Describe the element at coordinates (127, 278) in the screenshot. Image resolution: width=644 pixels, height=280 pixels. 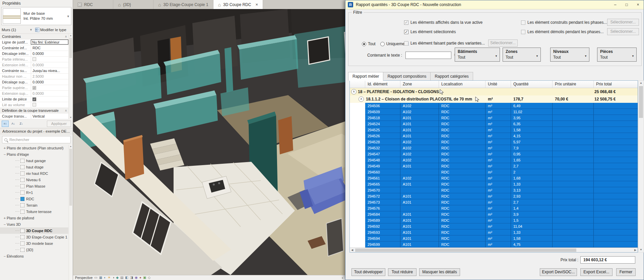
I see `crop-region-icon: ◧` at that location.